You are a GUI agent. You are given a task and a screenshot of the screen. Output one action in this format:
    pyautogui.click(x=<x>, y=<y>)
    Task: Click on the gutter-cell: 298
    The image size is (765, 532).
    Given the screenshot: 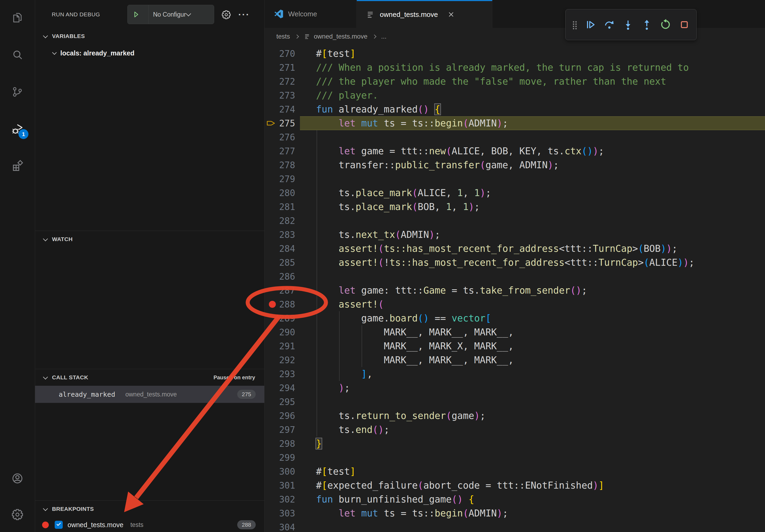 What is the action you would take?
    pyautogui.click(x=282, y=443)
    